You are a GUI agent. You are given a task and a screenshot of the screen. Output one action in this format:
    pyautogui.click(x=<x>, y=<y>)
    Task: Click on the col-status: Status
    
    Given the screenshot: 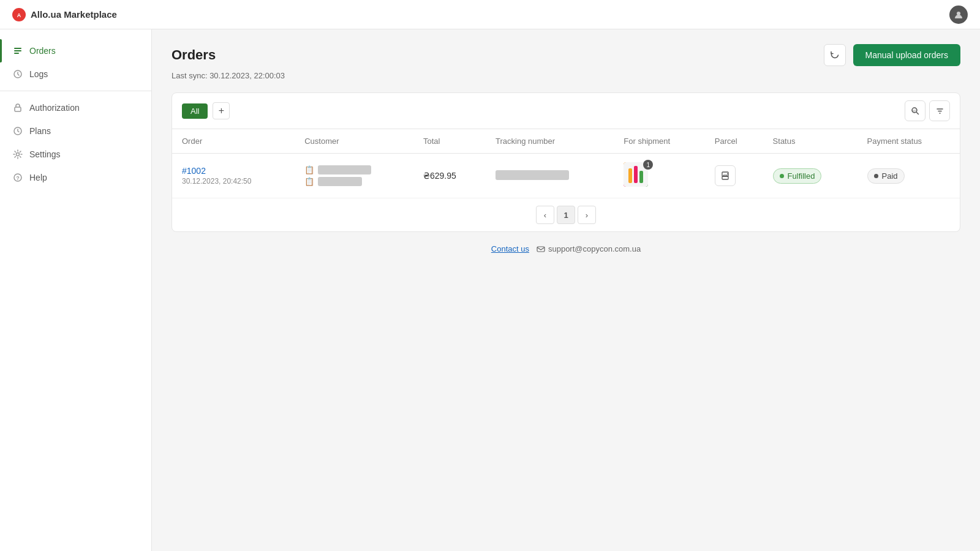 What is the action you would take?
    pyautogui.click(x=810, y=141)
    